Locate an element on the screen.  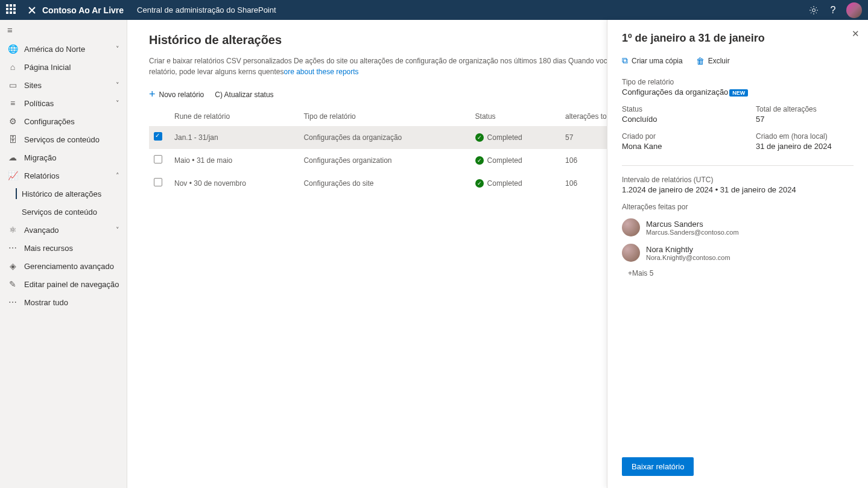
nav-icon: ◈ is located at coordinates (13, 266).